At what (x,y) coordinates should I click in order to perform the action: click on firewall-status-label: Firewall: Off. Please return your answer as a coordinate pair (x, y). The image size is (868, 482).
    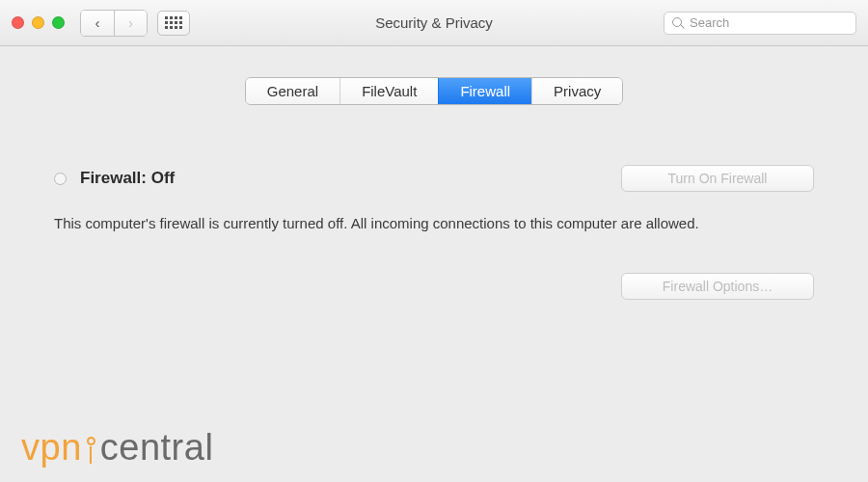
    Looking at the image, I should click on (127, 178).